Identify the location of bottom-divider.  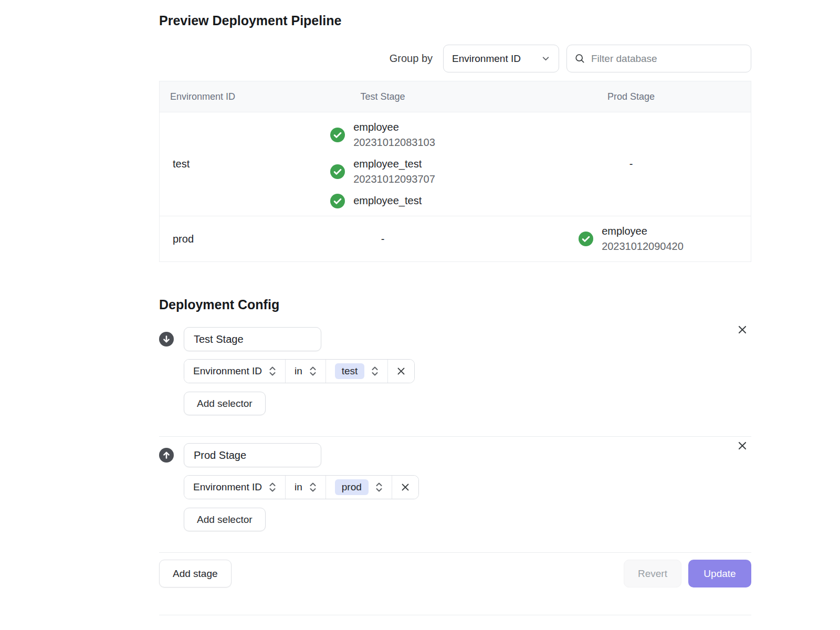
(455, 615).